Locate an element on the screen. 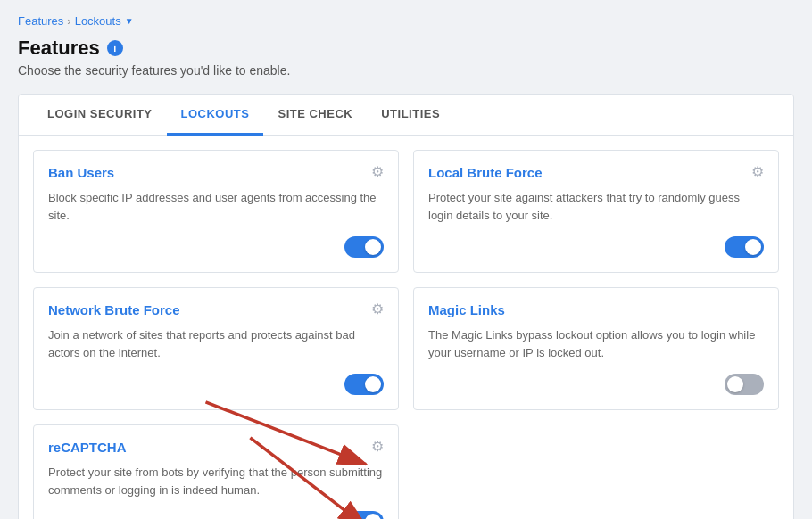  gear-icon-recaptcha: ⚙ is located at coordinates (377, 447).